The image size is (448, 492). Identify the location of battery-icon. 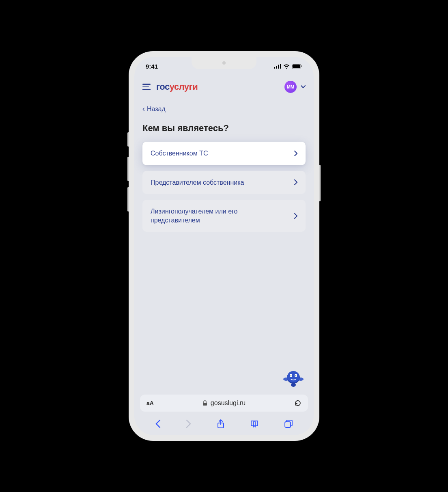
(297, 66).